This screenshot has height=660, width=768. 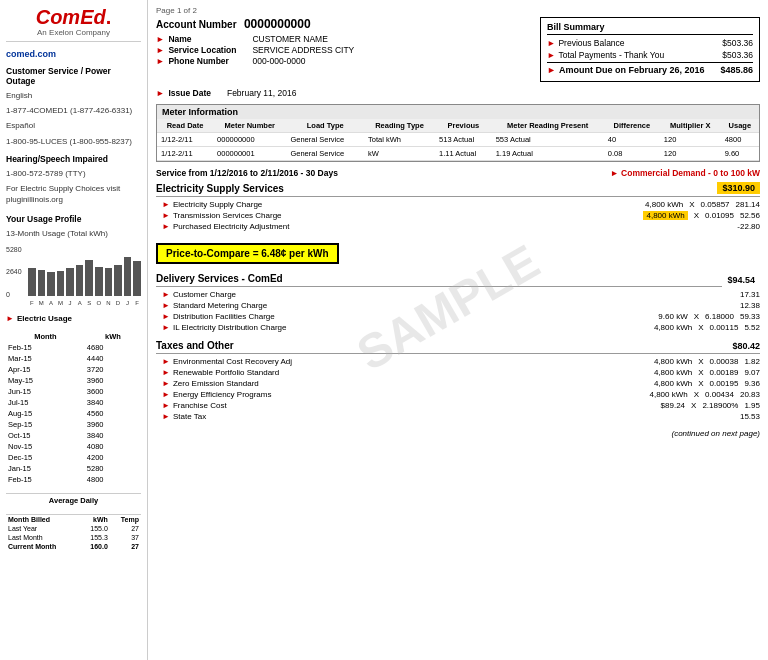 What do you see at coordinates (458, 306) in the screenshot?
I see `delivery-row: ►Standard Metering Charge12.38` at bounding box center [458, 306].